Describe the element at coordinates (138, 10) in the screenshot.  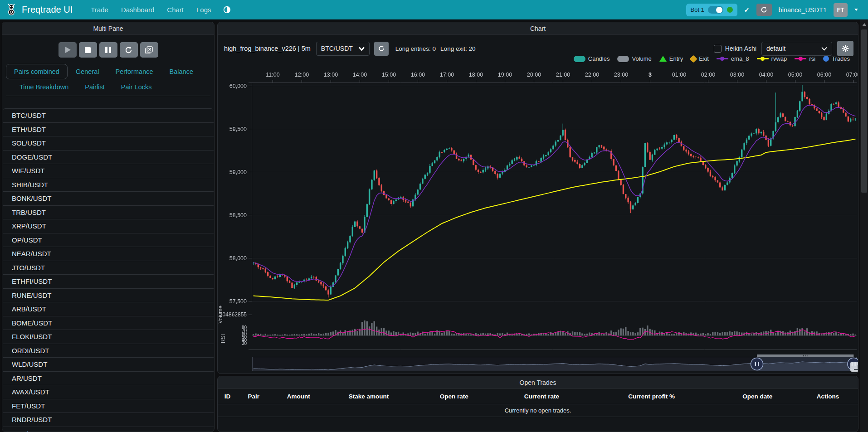
I see `nav-item-dashboard: Dashboard` at that location.